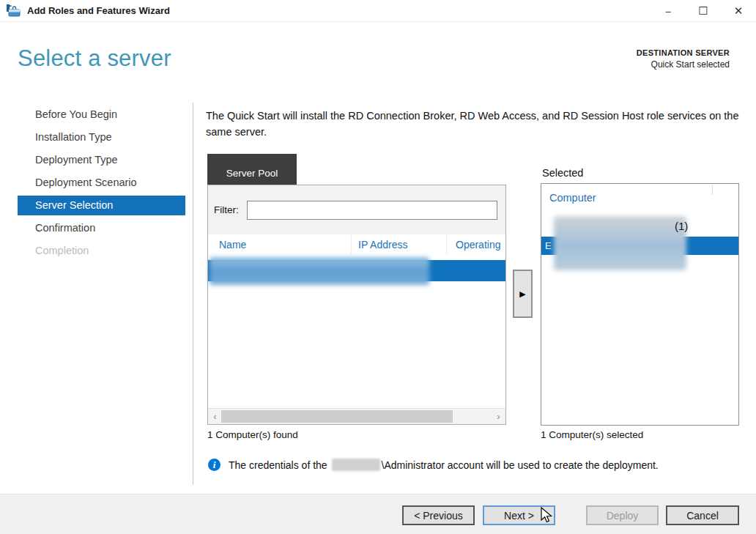  What do you see at coordinates (101, 251) in the screenshot?
I see `sidebar-item-completion: Completion` at bounding box center [101, 251].